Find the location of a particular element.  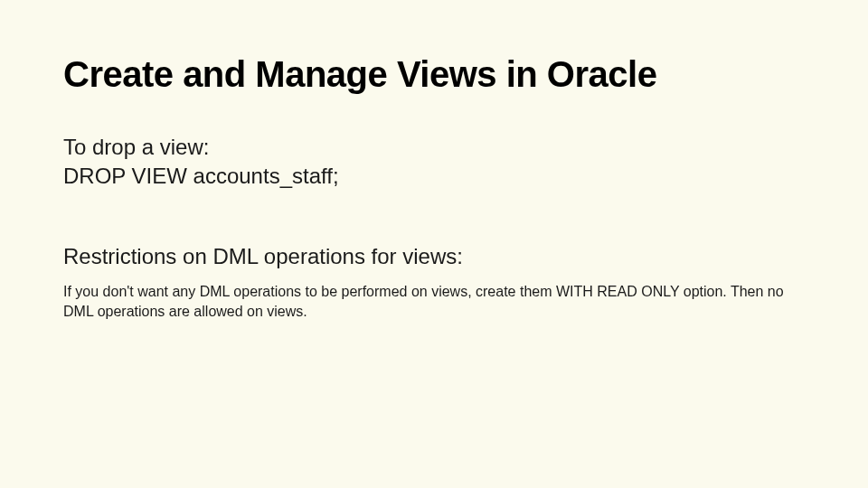

spacer is located at coordinates (434, 217).